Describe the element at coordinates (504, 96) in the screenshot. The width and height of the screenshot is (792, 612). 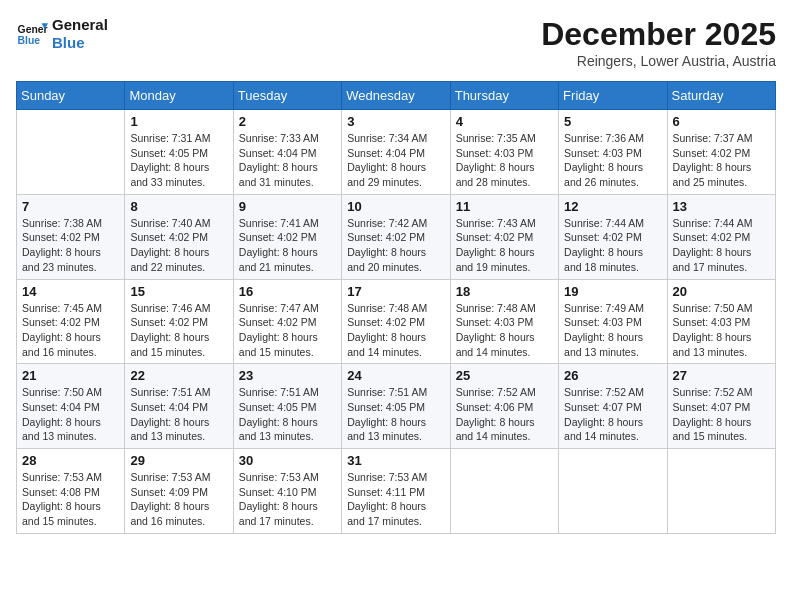
I see `weekday-header-thursday: Thursday` at that location.